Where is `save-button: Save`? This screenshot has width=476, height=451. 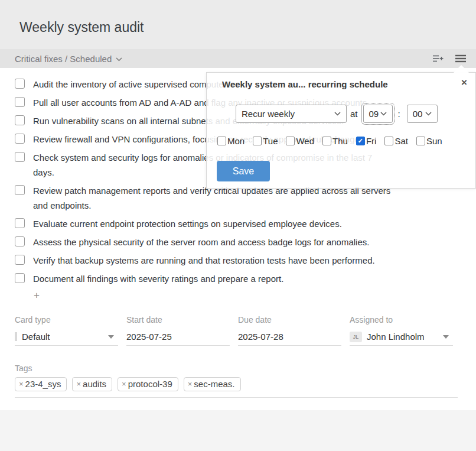 save-button: Save is located at coordinates (243, 171).